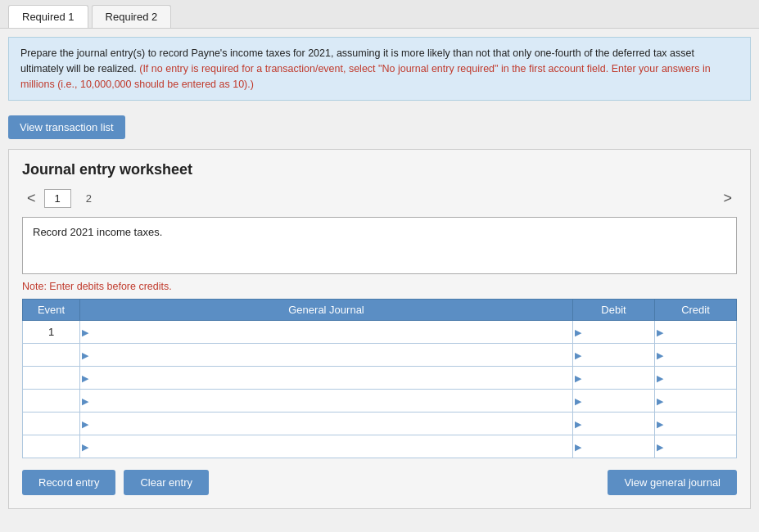 The height and width of the screenshot is (532, 759). I want to click on entry-description-text: Record 2021 income taxes., so click(97, 232).